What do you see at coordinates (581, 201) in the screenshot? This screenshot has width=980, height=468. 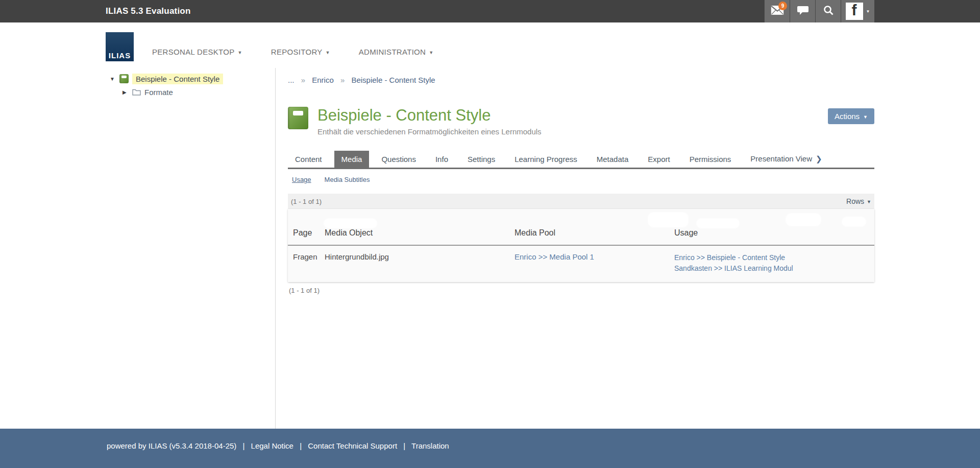 I see `table-navigation-bar: (1 - 1 of 1) Rows▼` at bounding box center [581, 201].